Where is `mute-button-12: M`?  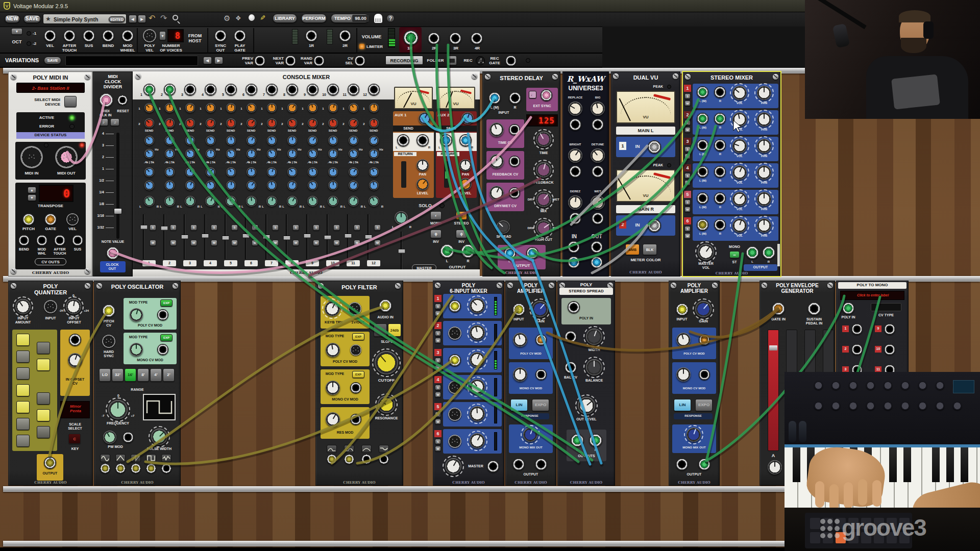 mute-button-12: M is located at coordinates (378, 243).